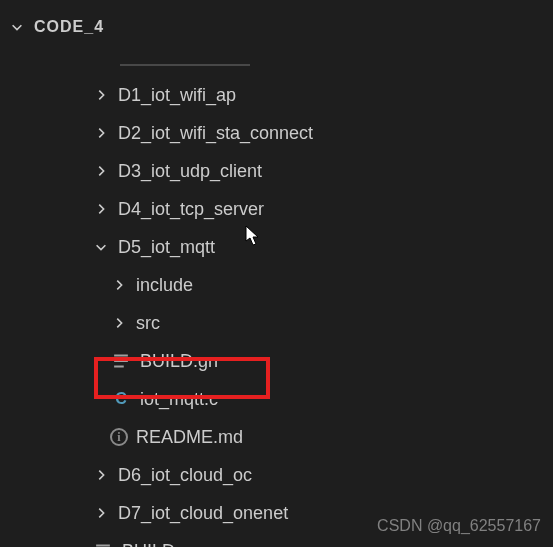 This screenshot has width=553, height=547. Describe the element at coordinates (185, 476) in the screenshot. I see `tree-item-label: D6_iot_cloud_oc` at that location.